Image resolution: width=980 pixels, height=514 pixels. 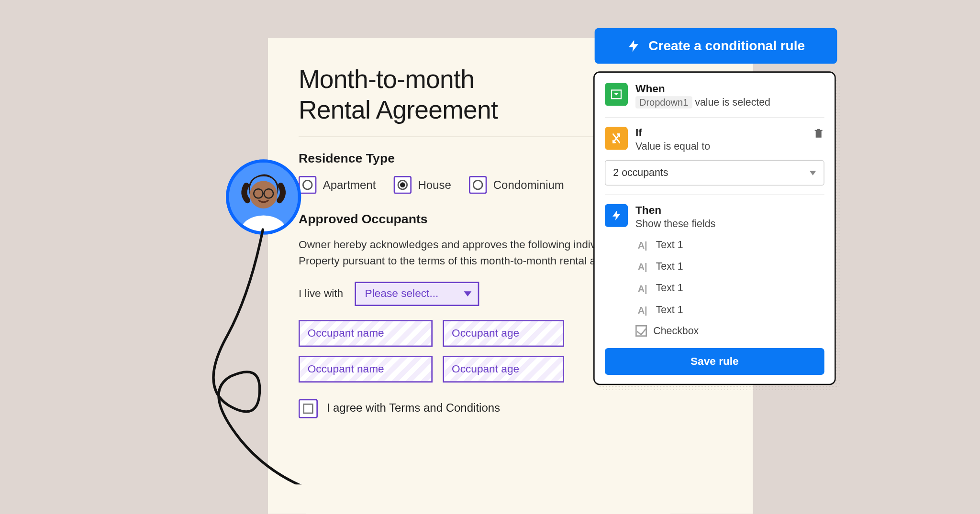 I want to click on dropdown-placeholder: Please select..., so click(x=402, y=294).